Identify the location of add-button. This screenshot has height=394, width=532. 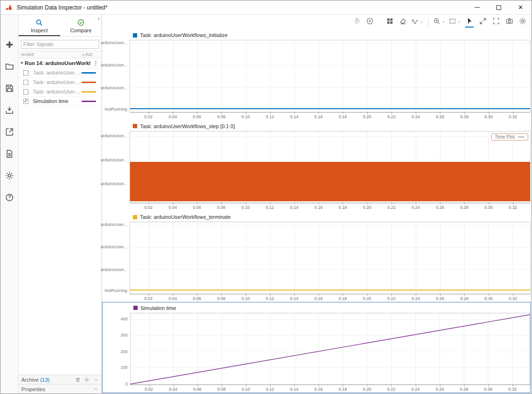
(9, 46).